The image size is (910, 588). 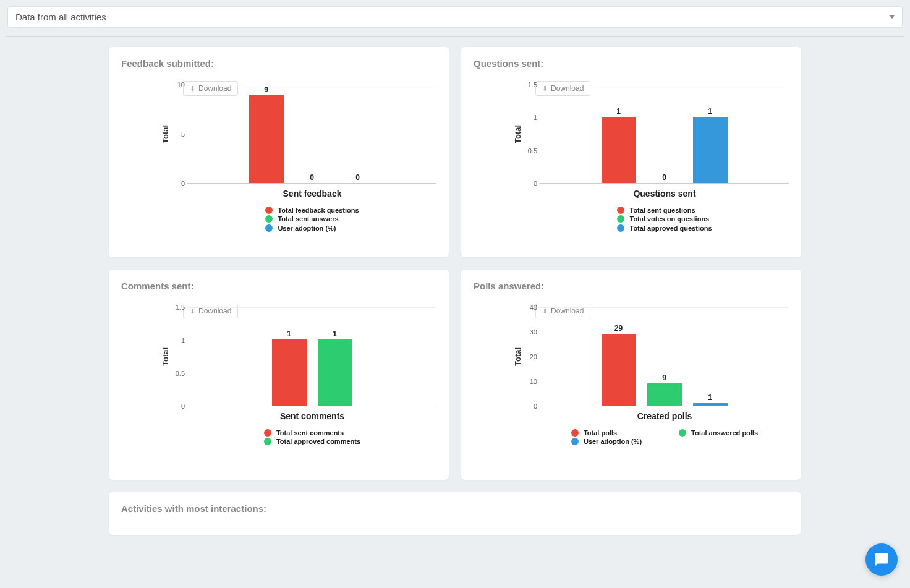 What do you see at coordinates (631, 286) in the screenshot?
I see `card-title: Polls answered:` at bounding box center [631, 286].